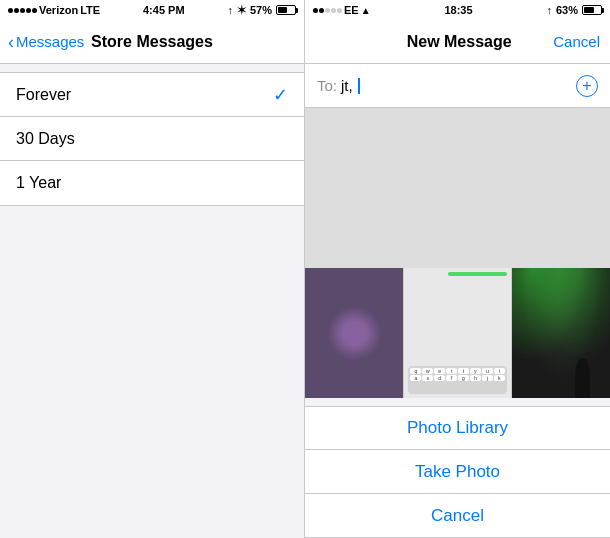 The image size is (610, 538). Describe the element at coordinates (457, 333) in the screenshot. I see `thumb-messages-screenshot: q w e r t y u i a s d f g h j k` at that location.